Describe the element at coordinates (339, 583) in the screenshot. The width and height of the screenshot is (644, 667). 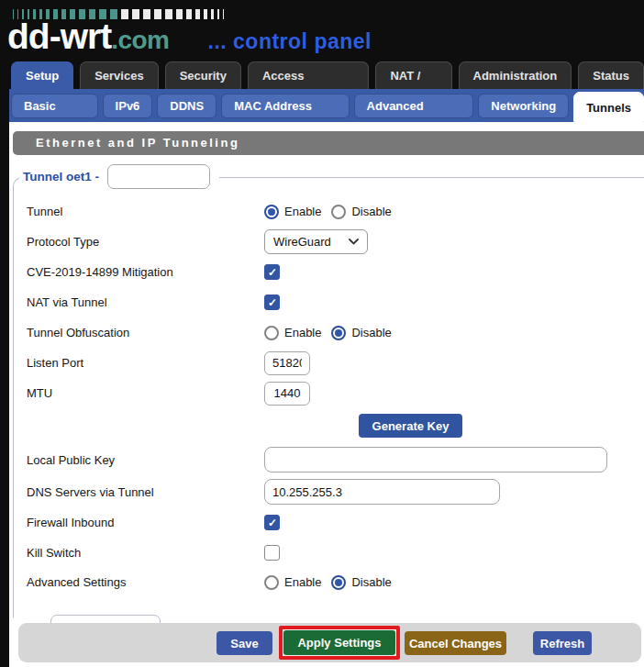
I see `advanced-disable-radio` at that location.